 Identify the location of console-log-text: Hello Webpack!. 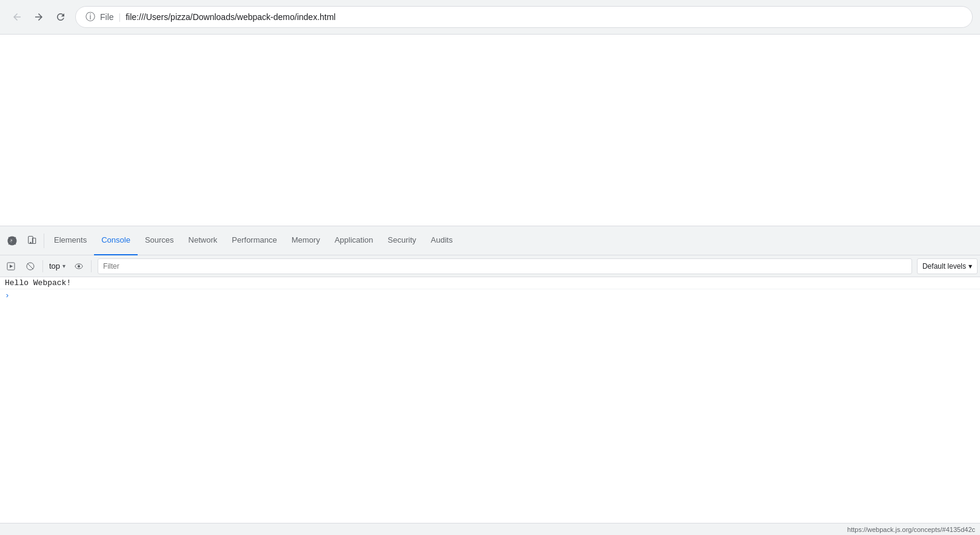
(38, 283).